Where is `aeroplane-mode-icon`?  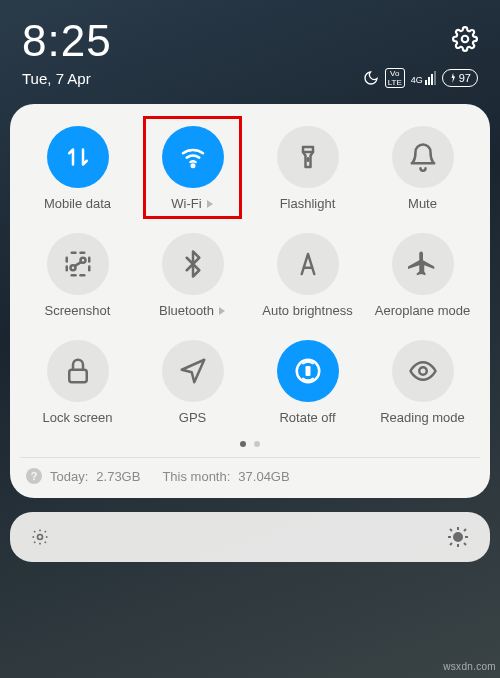 aeroplane-mode-icon is located at coordinates (423, 264).